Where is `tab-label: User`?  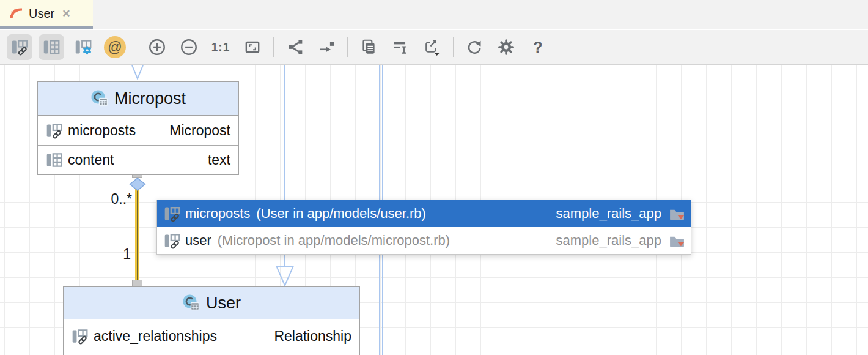 tab-label: User is located at coordinates (42, 13).